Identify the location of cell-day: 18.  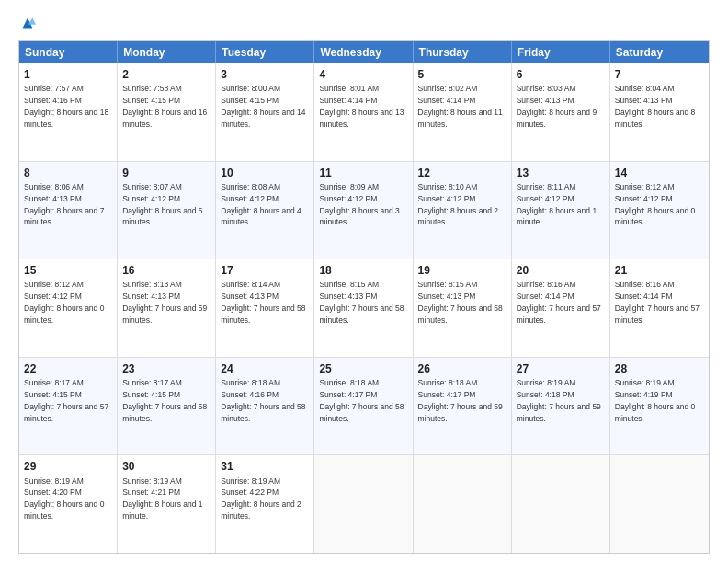
(363, 270).